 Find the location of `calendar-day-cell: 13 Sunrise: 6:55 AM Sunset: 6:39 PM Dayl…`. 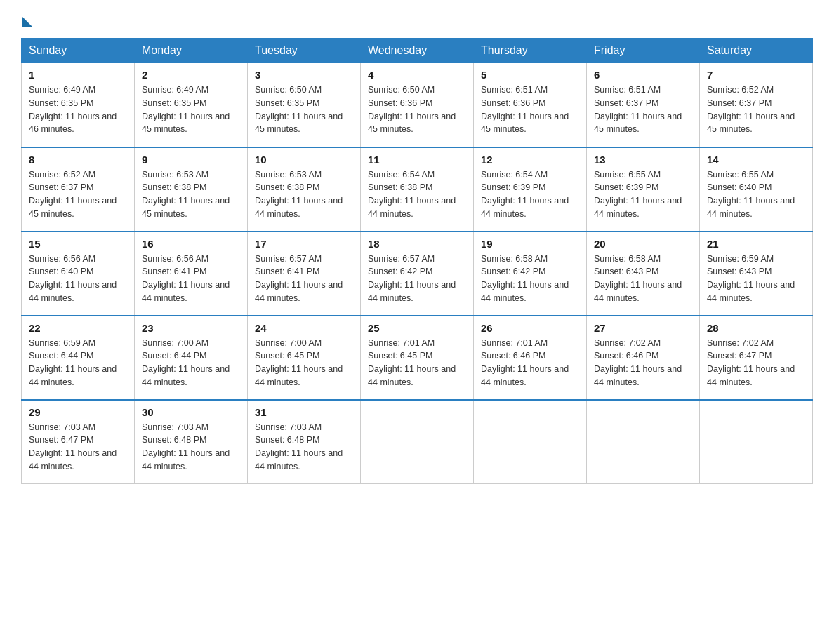

calendar-day-cell: 13 Sunrise: 6:55 AM Sunset: 6:39 PM Dayl… is located at coordinates (643, 189).